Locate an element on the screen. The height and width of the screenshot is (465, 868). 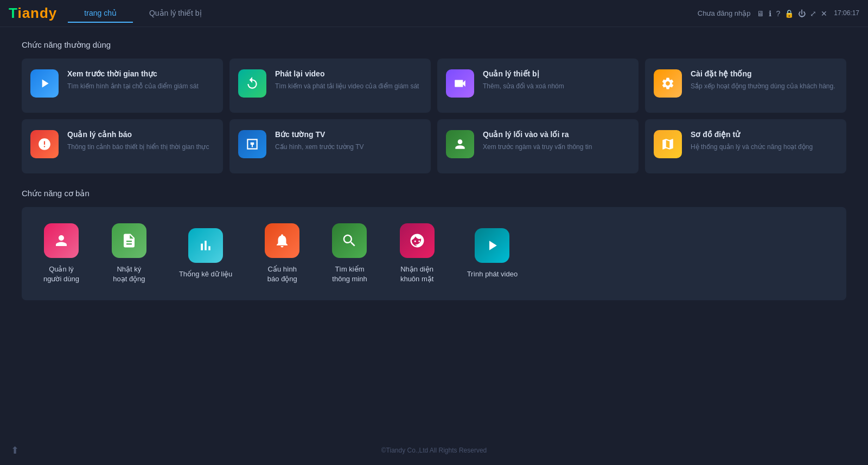
info-icon: ℹ is located at coordinates (770, 14).